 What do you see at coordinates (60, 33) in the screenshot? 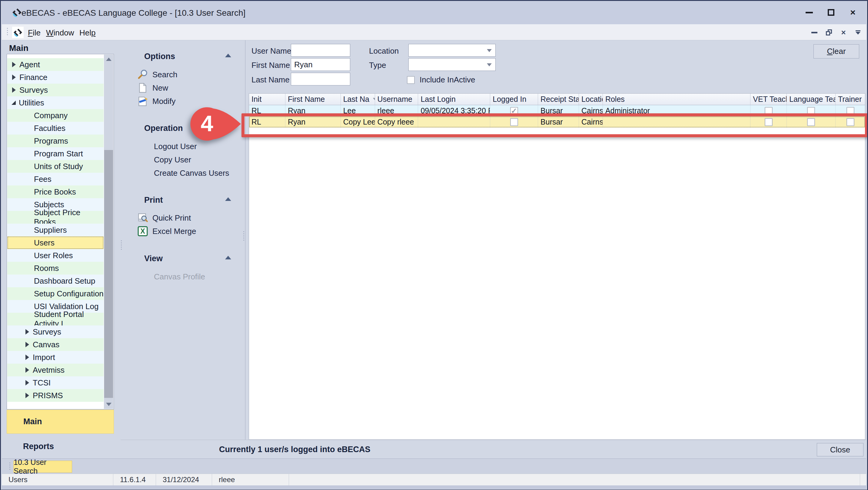
I see `menu-window: Window` at bounding box center [60, 33].